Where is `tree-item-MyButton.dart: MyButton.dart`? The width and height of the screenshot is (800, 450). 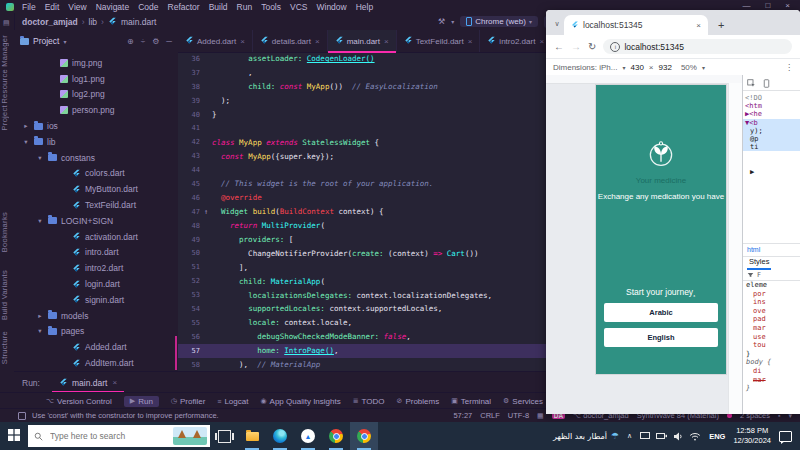
tree-item-MyButton.dart: MyButton.dart is located at coordinates (96, 189).